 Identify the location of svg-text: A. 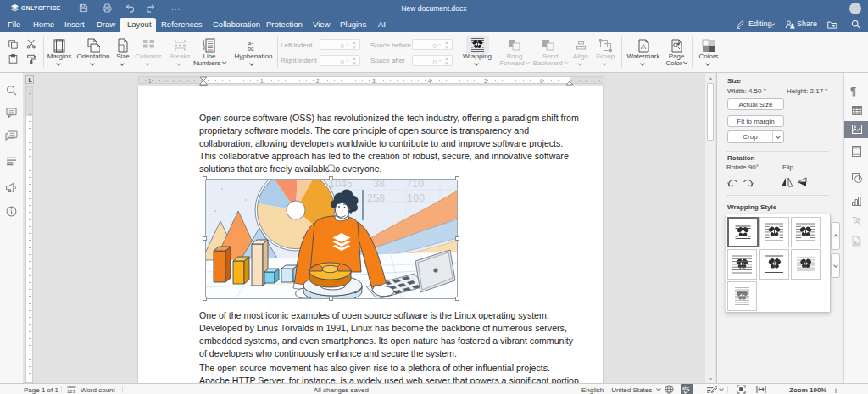
(643, 47).